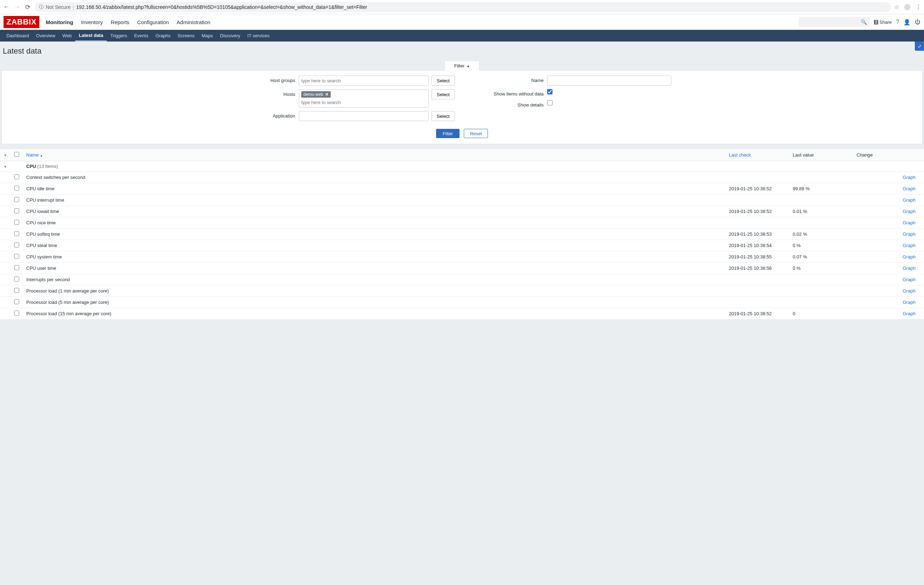 The height and width of the screenshot is (585, 924). I want to click on expand-all-toggle: ▼, so click(5, 155).